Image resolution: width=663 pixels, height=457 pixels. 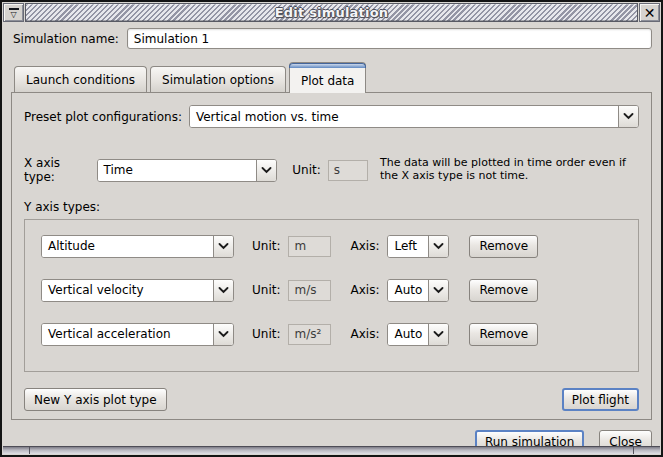 I want to click on y-axis-row-vertical-velocity: Vertical velocity Unit: m/s Axis: Auto, so click(x=340, y=290).